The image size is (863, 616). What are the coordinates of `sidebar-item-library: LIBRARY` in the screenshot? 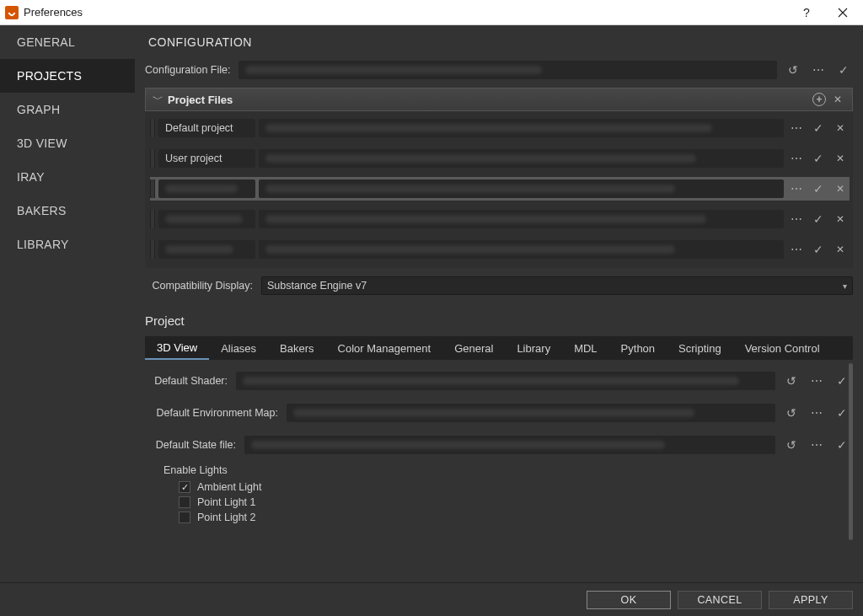 It's located at (67, 244).